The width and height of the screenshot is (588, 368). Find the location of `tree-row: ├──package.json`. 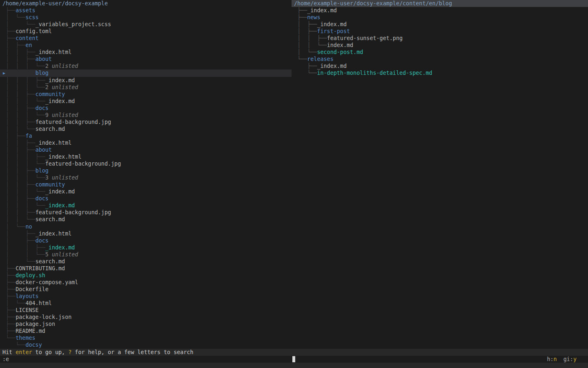

tree-row: ├──package.json is located at coordinates (146, 324).